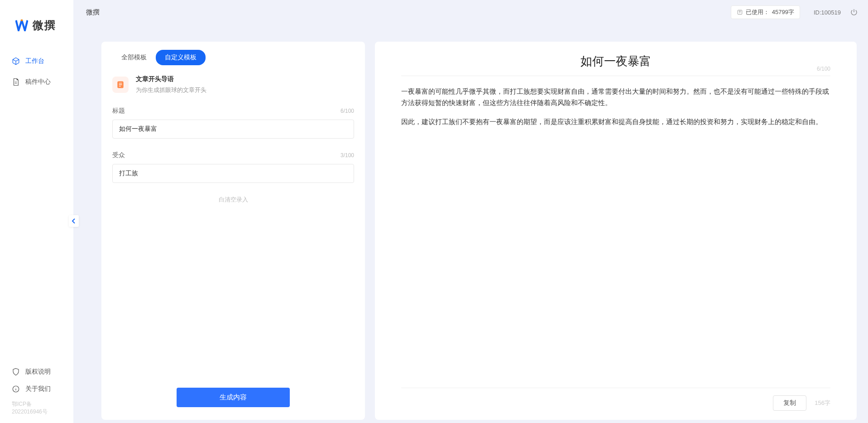  What do you see at coordinates (616, 98) in the screenshot?
I see `paragraph: 一夜暴富的可能性几乎微乎其微，而打工族想要实现财富自由，通常需要付出大量的时间和…` at bounding box center [616, 98].